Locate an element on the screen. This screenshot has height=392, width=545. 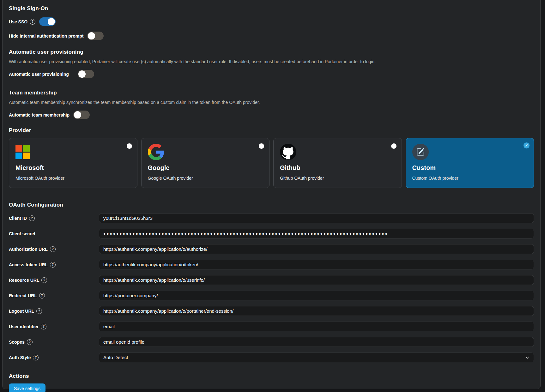
use-sso-toggle is located at coordinates (47, 21).